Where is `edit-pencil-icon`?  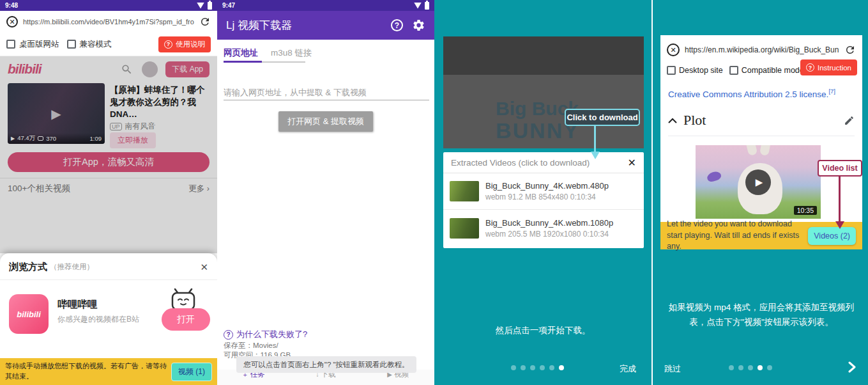 edit-pencil-icon is located at coordinates (849, 120).